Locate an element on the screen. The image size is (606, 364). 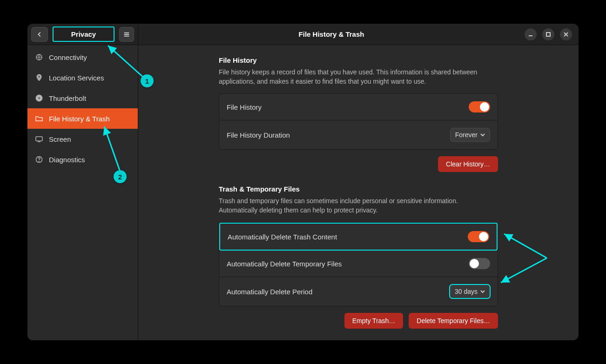
row-auto-delete-trash: Automatically Delete Trash Content is located at coordinates (358, 237).